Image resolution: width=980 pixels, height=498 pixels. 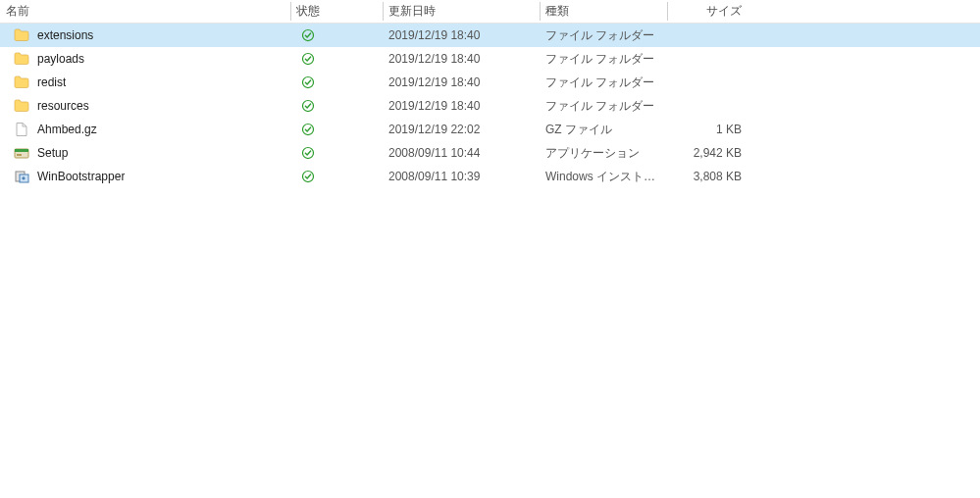 What do you see at coordinates (718, 176) in the screenshot?
I see `file-size: 3,808 KB` at bounding box center [718, 176].